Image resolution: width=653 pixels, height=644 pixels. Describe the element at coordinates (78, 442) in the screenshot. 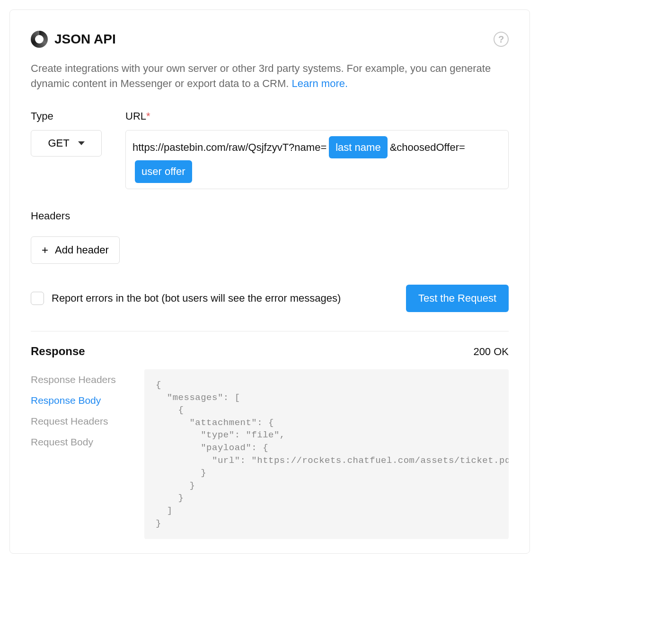

I see `tab-request-body: Request Body` at that location.